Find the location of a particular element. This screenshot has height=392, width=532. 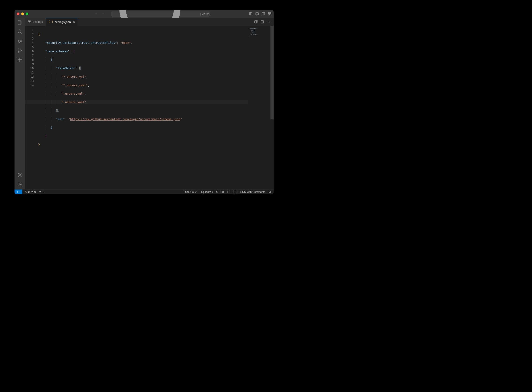

problems-status: 0 0 is located at coordinates (30, 192).